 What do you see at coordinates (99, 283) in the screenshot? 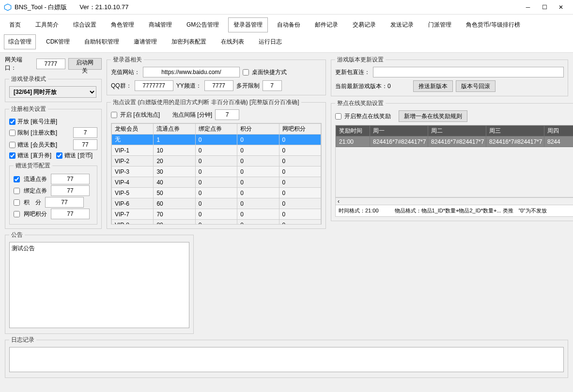
I see `announce-group: 公告` at bounding box center [99, 283].